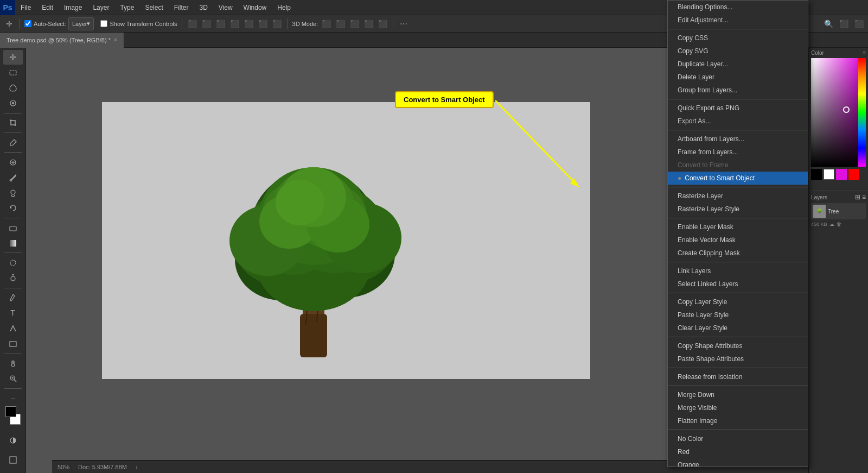  Describe the element at coordinates (277, 24) in the screenshot. I see `distribute-h-icon: ⬛` at that location.